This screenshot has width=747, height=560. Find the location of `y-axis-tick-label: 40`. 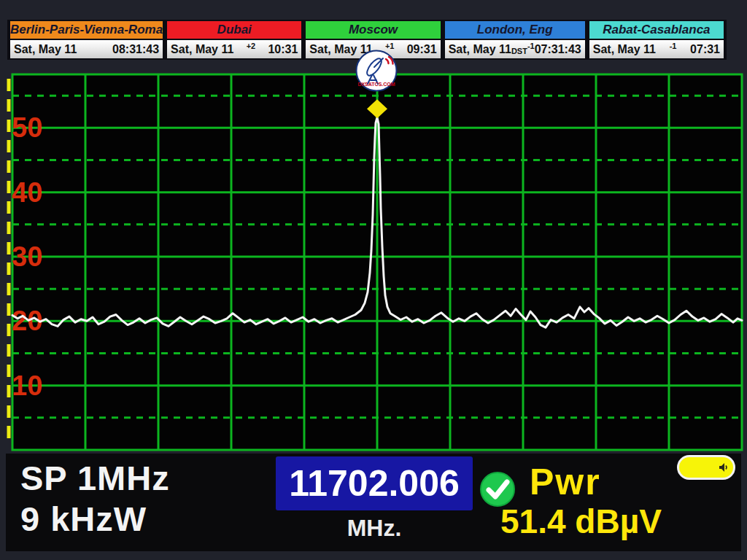

y-axis-tick-label: 40 is located at coordinates (27, 192).